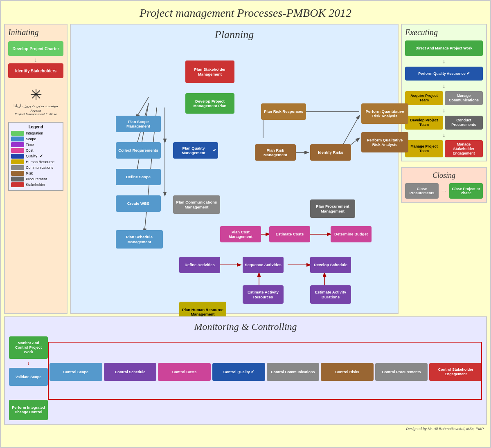  I want to click on legend-scope: Scope, so click(36, 139).